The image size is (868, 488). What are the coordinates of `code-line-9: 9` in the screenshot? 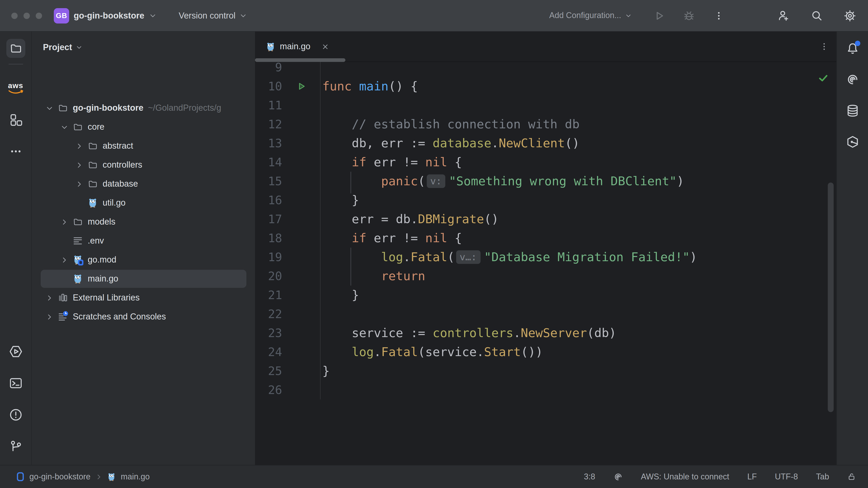 It's located at (546, 69).